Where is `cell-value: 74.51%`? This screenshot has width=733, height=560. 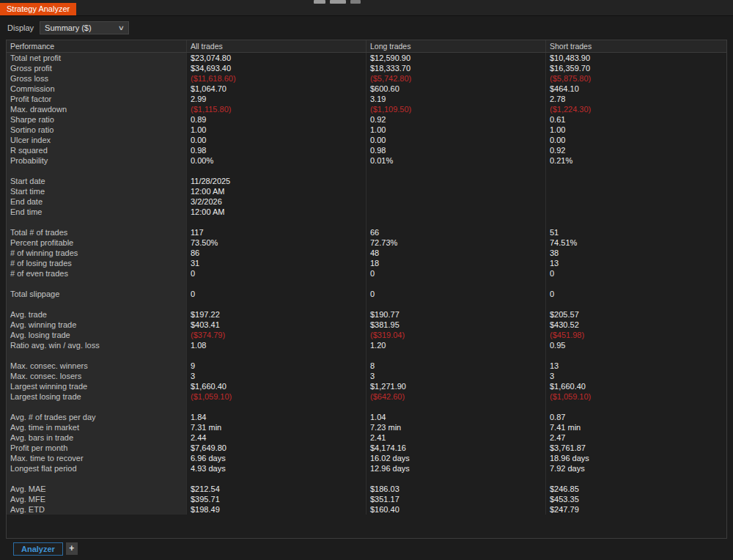 cell-value: 74.51% is located at coordinates (636, 243).